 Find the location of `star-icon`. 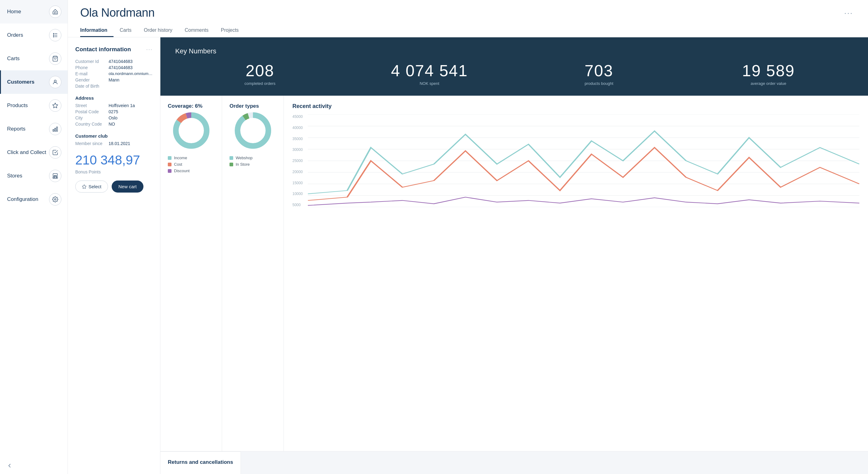

star-icon is located at coordinates (84, 187).